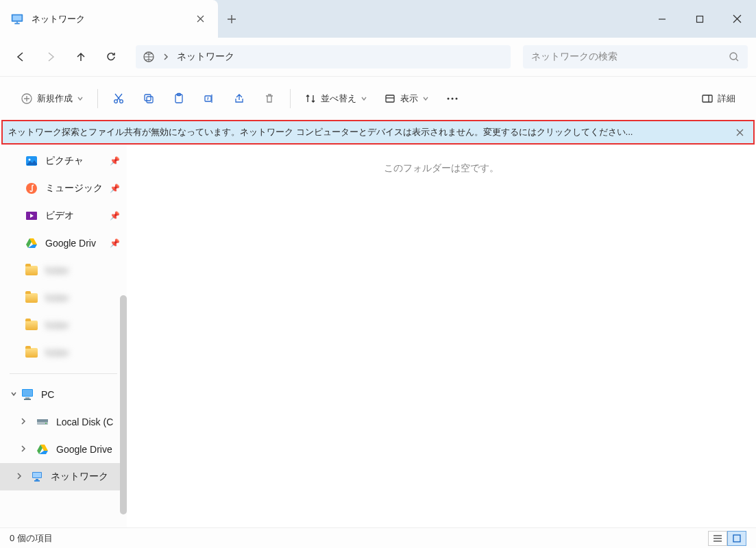 The height and width of the screenshot is (548, 756). What do you see at coordinates (179, 99) in the screenshot?
I see `clipboard-icon` at bounding box center [179, 99].